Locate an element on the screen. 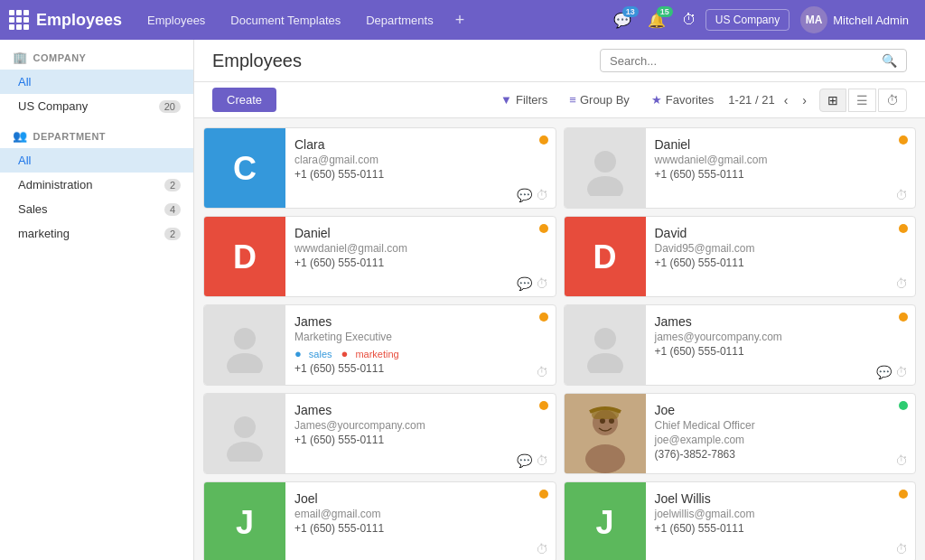 Image resolution: width=925 pixels, height=560 pixels. card-info: JamesMarketing Executive●sales●marketing… is located at coordinates (421, 345).